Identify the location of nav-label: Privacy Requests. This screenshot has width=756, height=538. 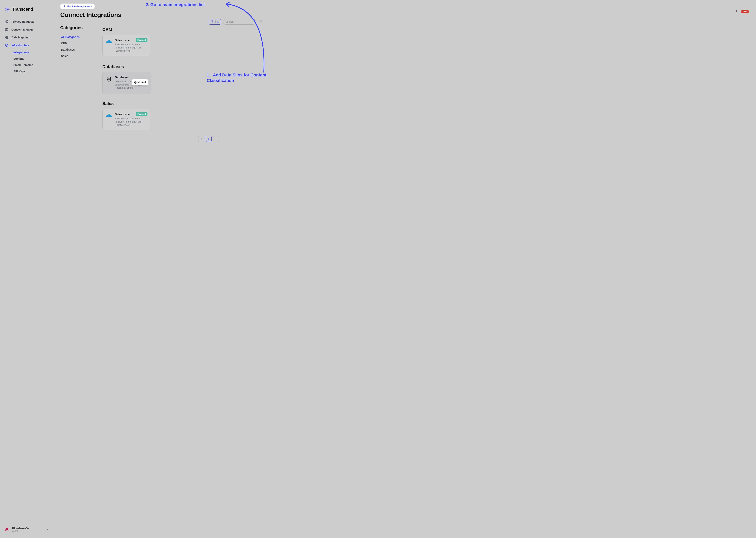
(23, 22).